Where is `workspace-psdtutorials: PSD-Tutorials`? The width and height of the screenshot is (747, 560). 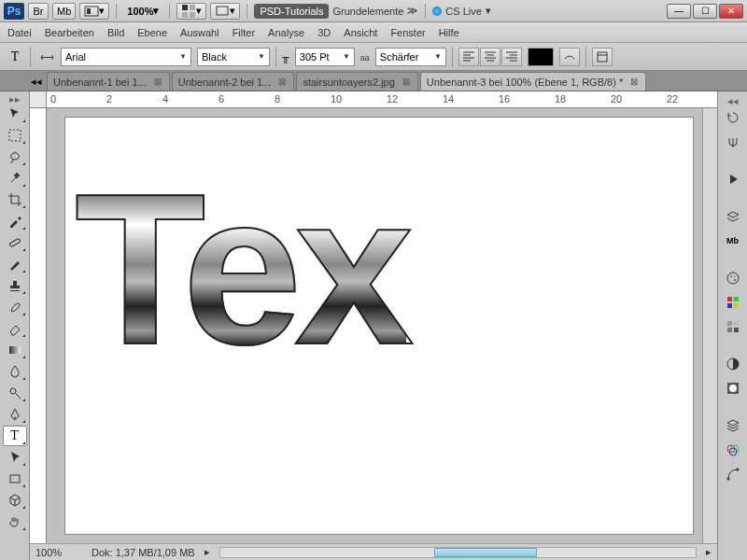 workspace-psdtutorials: PSD-Tutorials is located at coordinates (291, 11).